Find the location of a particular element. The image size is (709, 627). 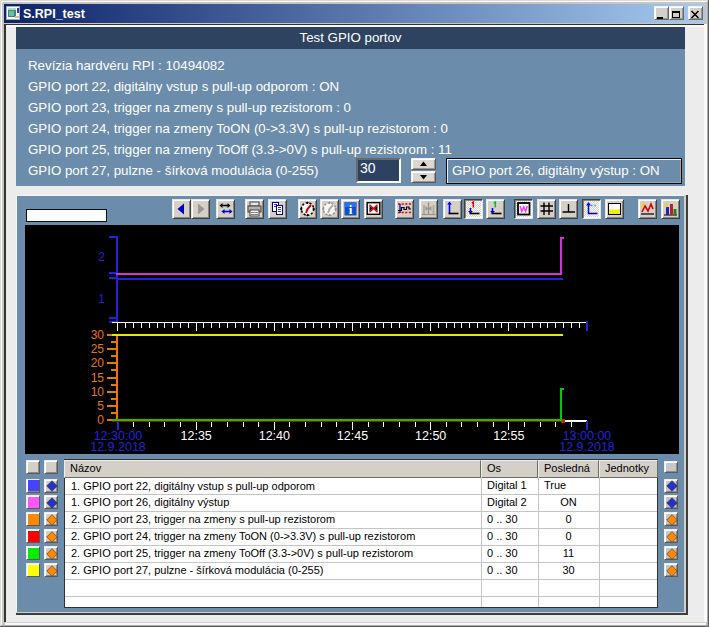

svg-text: 5 is located at coordinates (100, 406).